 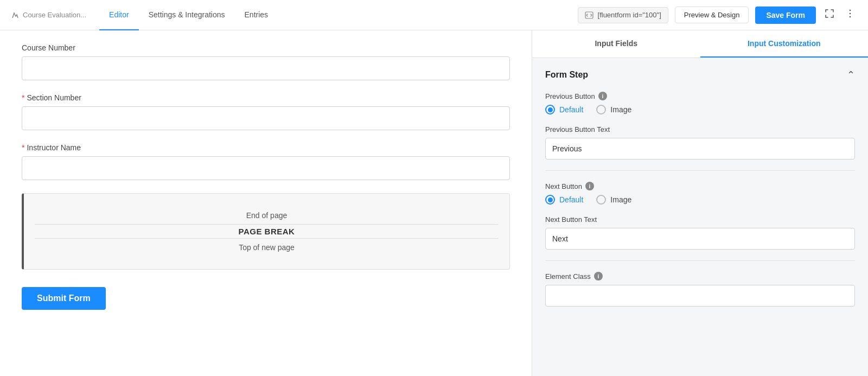 I want to click on element-class-label: Element Class i, so click(x=700, y=276).